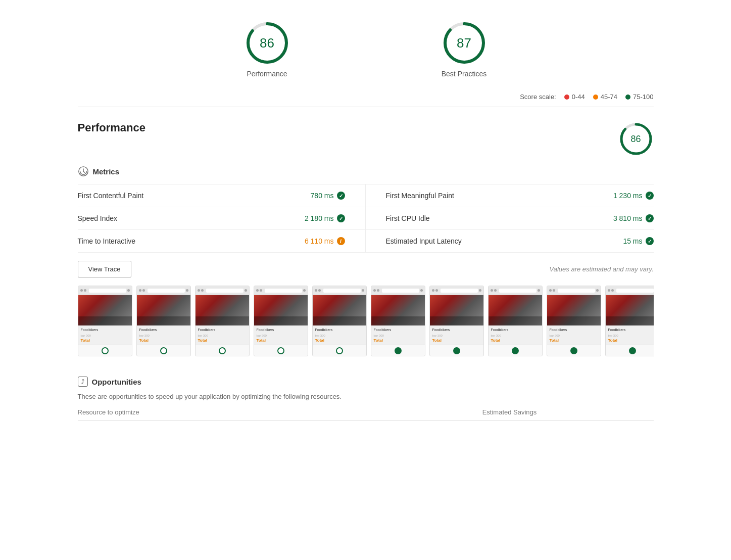 The height and width of the screenshot is (560, 731). Describe the element at coordinates (574, 321) in the screenshot. I see `filmstrip-thumb-9: Foodbikers bar 300 Total 15ms 2000ms` at that location.